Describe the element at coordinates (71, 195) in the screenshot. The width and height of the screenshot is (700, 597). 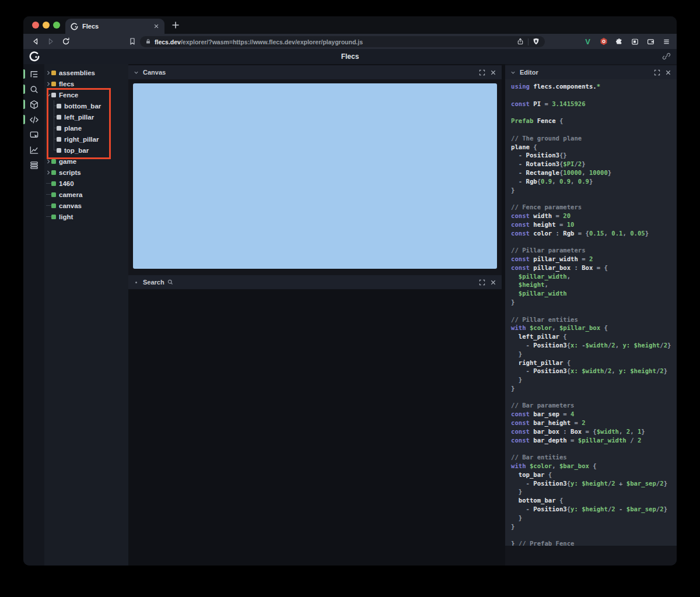
I see `tree-item-label: camera` at that location.